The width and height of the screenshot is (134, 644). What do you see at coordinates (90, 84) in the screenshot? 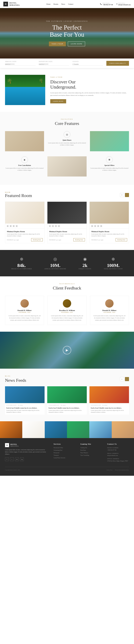
I see `discover-title: Discover Our Underground.` at bounding box center [90, 84].